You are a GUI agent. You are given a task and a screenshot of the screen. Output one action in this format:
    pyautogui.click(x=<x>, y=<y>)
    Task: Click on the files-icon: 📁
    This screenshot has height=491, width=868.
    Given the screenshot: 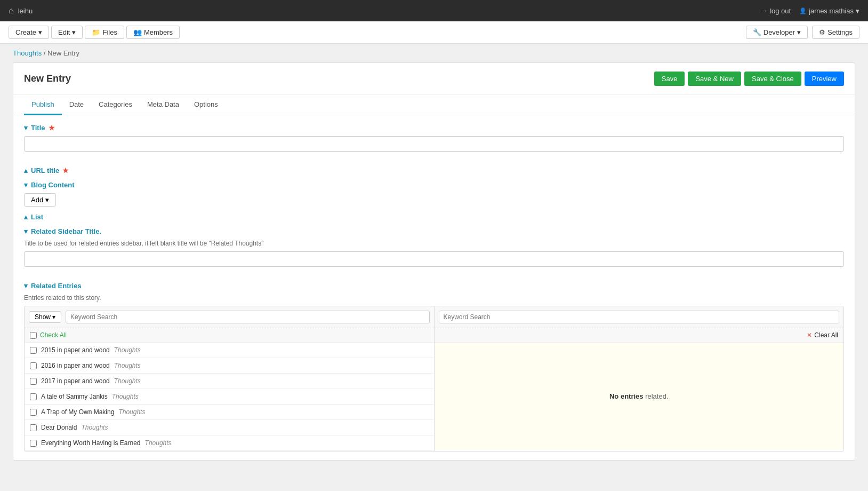 What is the action you would take?
    pyautogui.click(x=96, y=32)
    